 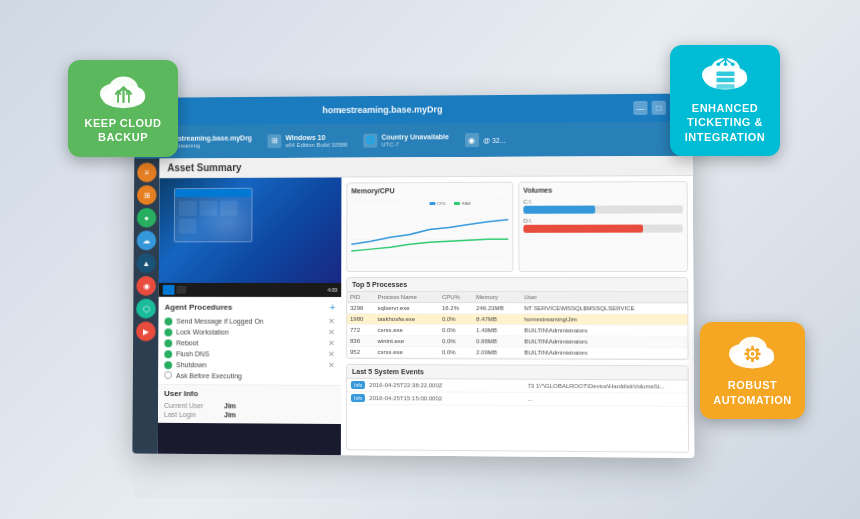 What do you see at coordinates (497, 342) in the screenshot?
I see `cell-mem: 0.88MB` at bounding box center [497, 342].